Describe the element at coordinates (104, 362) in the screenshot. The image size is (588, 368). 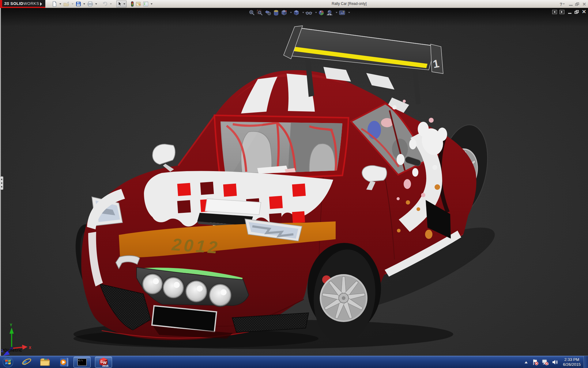
I see `solidworks-2015-button: S W 2015` at that location.